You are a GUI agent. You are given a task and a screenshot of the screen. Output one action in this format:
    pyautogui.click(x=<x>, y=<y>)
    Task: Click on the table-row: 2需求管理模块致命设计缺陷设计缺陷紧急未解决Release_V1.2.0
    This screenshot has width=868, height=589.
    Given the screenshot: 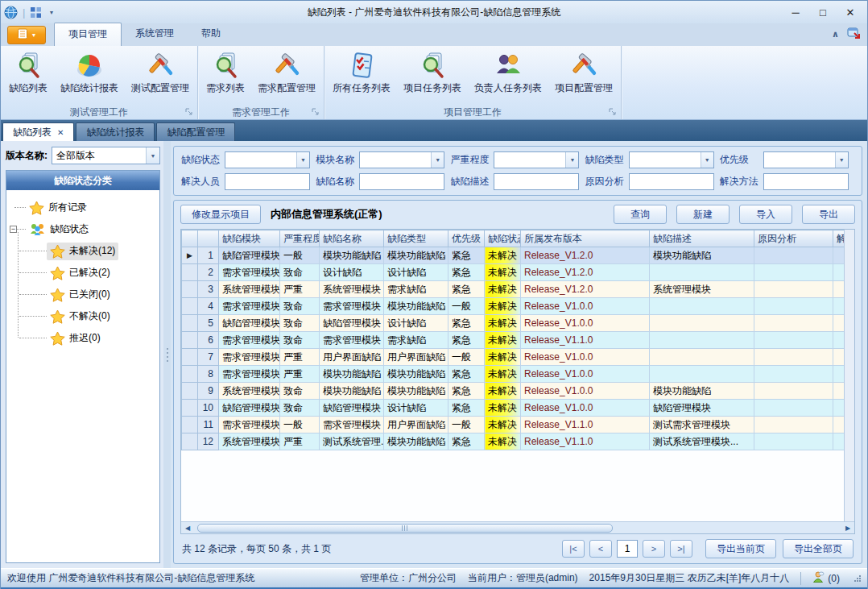 What is the action you would take?
    pyautogui.click(x=514, y=272)
    